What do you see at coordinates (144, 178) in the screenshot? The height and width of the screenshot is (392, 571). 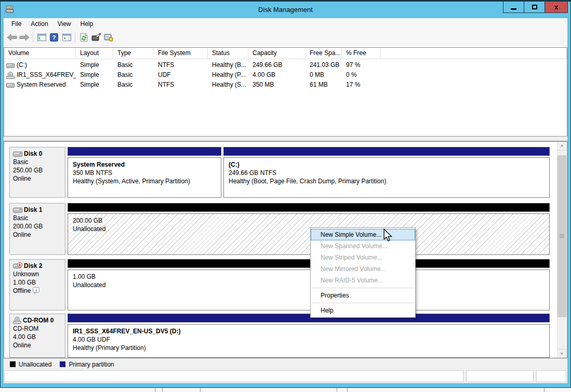 I see `partition-info-box: System Reserved350 MB NTFSHealthy (Syste…` at bounding box center [144, 178].